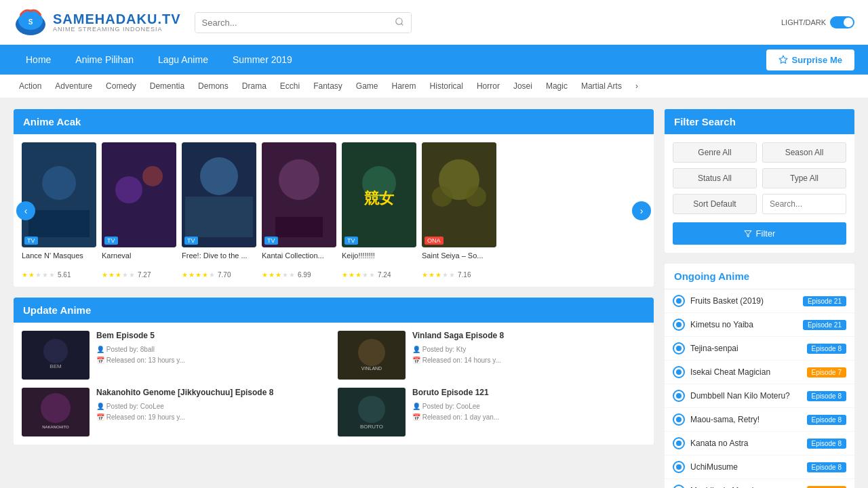 The width and height of the screenshot is (868, 488). What do you see at coordinates (492, 355) in the screenshot?
I see `list-item: VINLAND Vinland Saga Episode 8 👤 Posted …` at bounding box center [492, 355].